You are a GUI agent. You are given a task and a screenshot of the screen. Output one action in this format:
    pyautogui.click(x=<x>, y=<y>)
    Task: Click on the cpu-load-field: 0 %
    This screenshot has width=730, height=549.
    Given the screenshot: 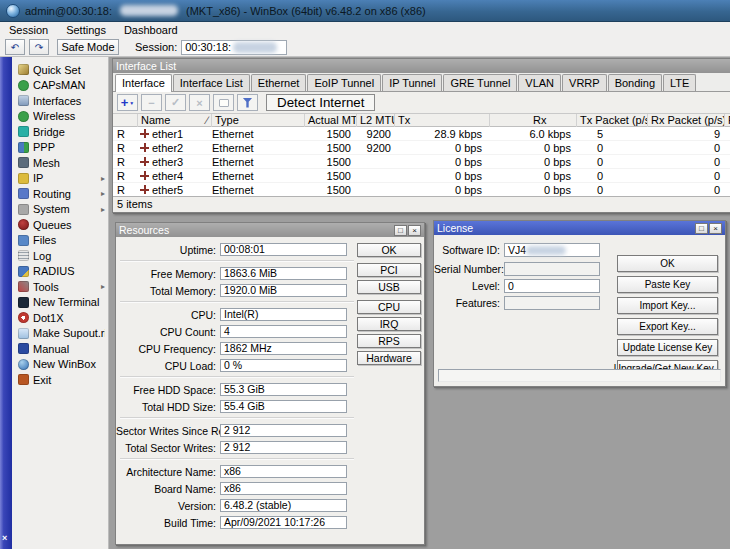 What is the action you would take?
    pyautogui.click(x=284, y=366)
    